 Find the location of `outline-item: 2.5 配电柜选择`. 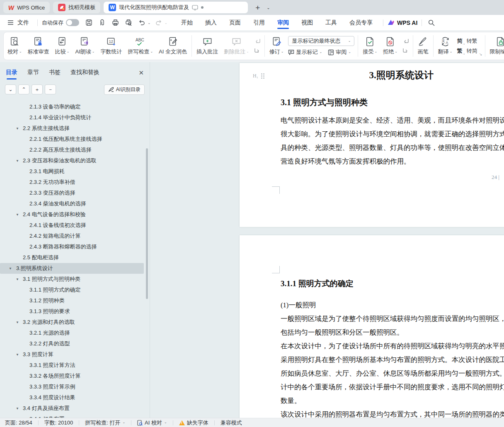

outline-item: 2.5 配电柜选择 is located at coordinates (72, 258).